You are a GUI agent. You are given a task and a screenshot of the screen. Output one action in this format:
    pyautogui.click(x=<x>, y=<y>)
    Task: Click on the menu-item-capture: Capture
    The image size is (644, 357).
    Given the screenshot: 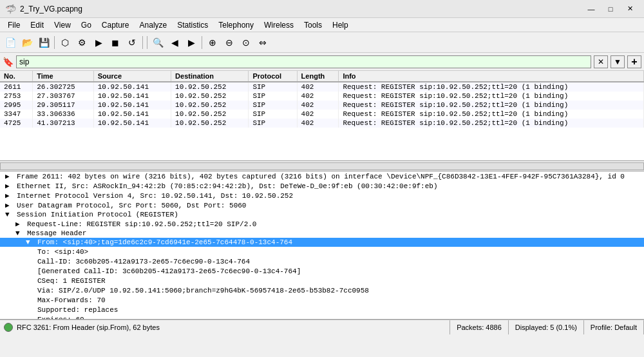 What is the action you would take?
    pyautogui.click(x=116, y=25)
    